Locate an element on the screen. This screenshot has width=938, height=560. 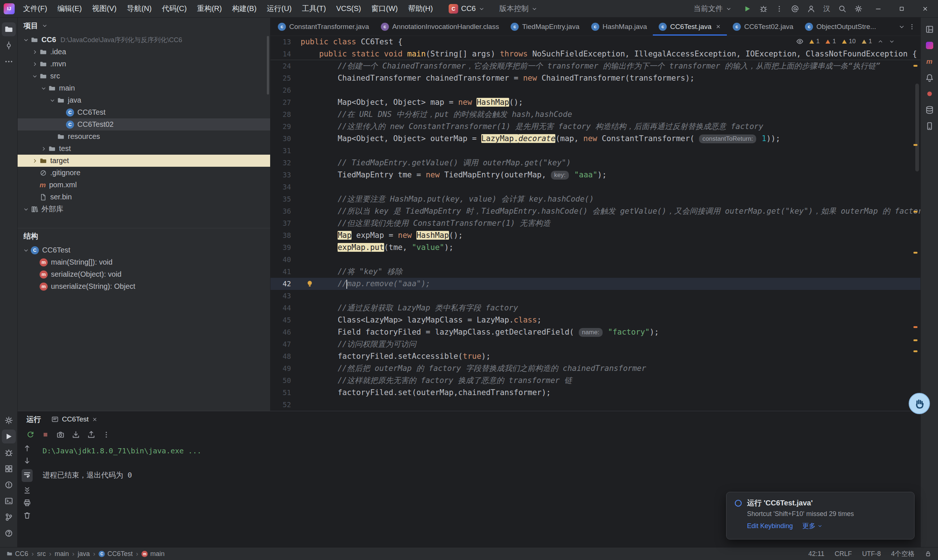
menu-item: 代码(C) is located at coordinates (174, 9).